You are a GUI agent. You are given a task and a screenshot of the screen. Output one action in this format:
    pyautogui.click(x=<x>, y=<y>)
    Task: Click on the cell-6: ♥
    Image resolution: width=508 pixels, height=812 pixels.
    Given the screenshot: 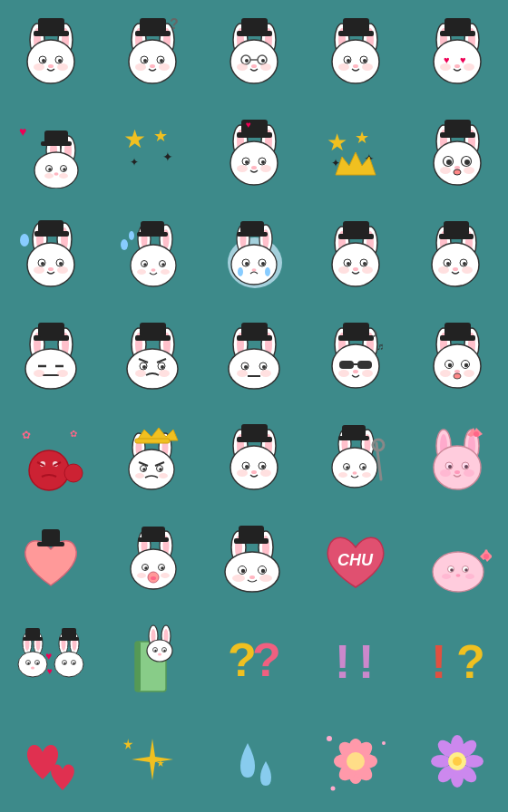 What is the action you would take?
    pyautogui.click(x=51, y=152)
    